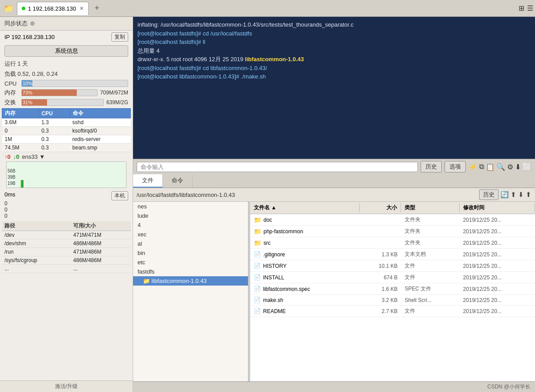 This screenshot has width=535, height=392. Describe the element at coordinates (305, 220) in the screenshot. I see `file-name: 📁doc` at that location.